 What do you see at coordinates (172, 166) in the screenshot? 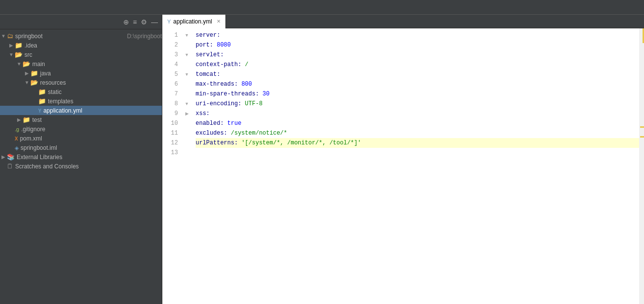
I see `line-numbers: 12345678910111213` at bounding box center [172, 166].